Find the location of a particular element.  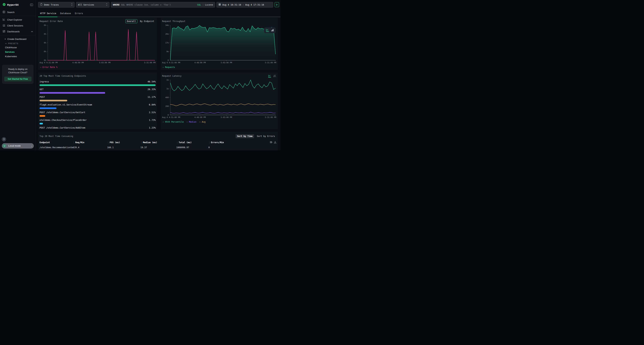

sidebar-item-label: Dashboards is located at coordinates (18, 31).